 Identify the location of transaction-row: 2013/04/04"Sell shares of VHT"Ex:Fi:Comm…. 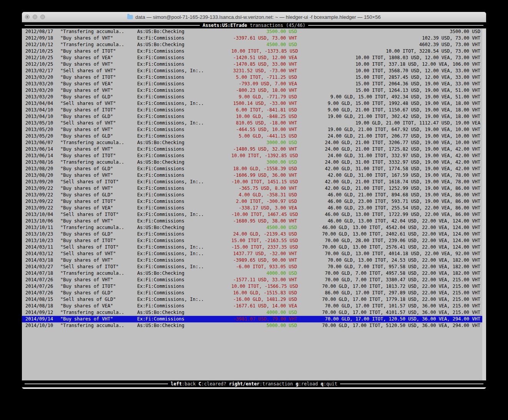
(254, 104).